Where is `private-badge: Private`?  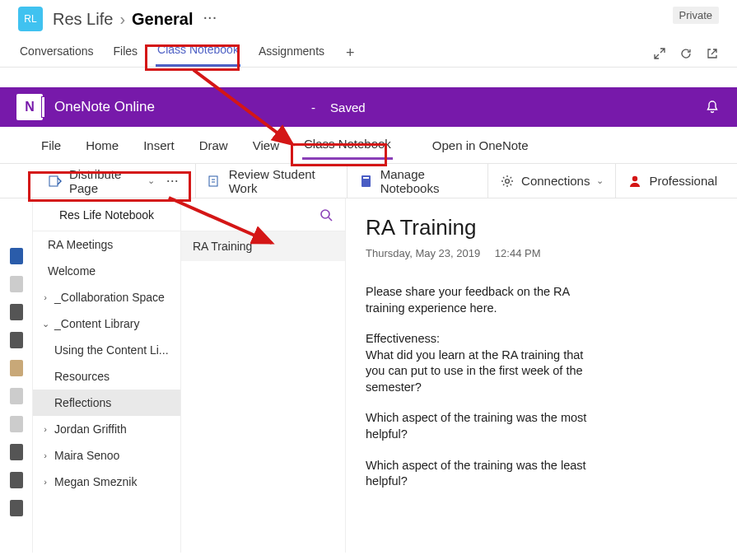 private-badge: Private is located at coordinates (696, 15).